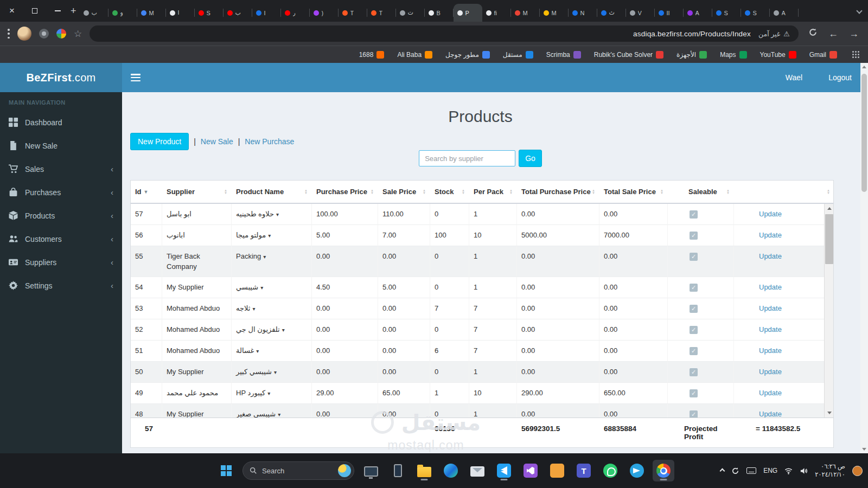  What do you see at coordinates (410, 13) in the screenshot?
I see `browser-tab: ت` at bounding box center [410, 13].